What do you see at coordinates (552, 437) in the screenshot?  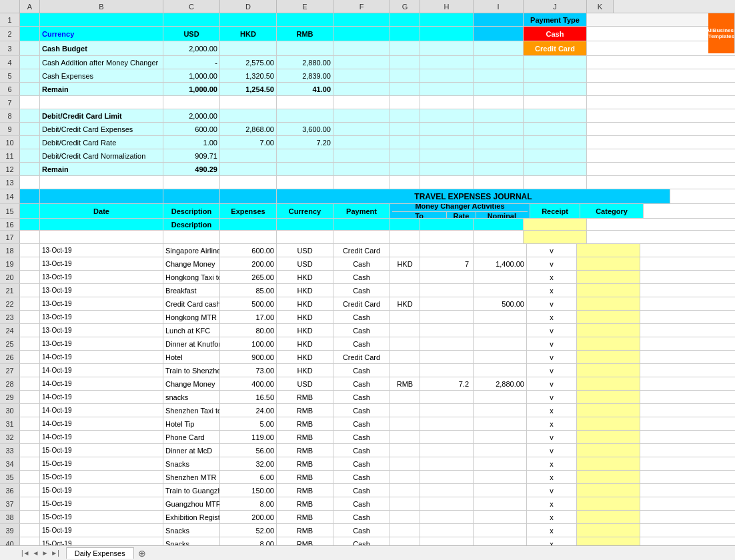 I see `cell-receipt-32: v` at bounding box center [552, 437].